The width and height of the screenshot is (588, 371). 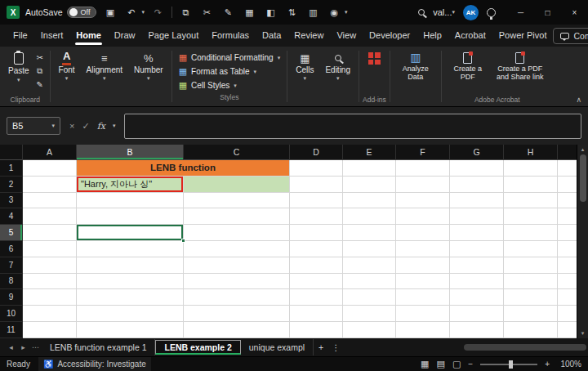 I want to click on cell-a10, so click(x=50, y=314).